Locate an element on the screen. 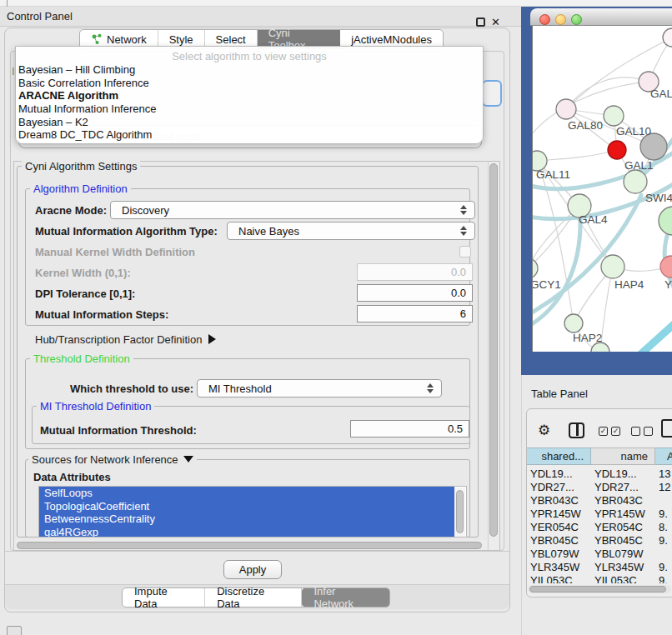 Image resolution: width=672 pixels, height=635 pixels. bottom-left-grip is located at coordinates (14, 630).